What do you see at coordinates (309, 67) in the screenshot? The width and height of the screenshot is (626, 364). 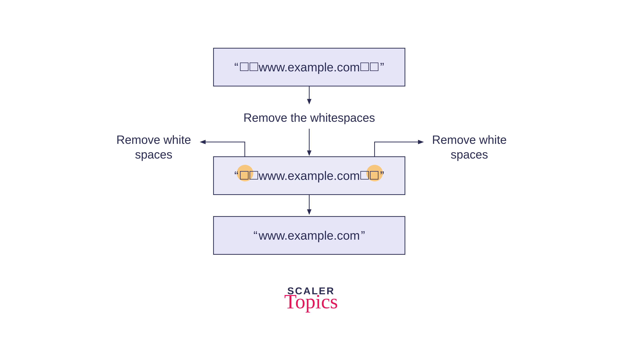 I see `input-box: “ www.example.com ”` at bounding box center [309, 67].